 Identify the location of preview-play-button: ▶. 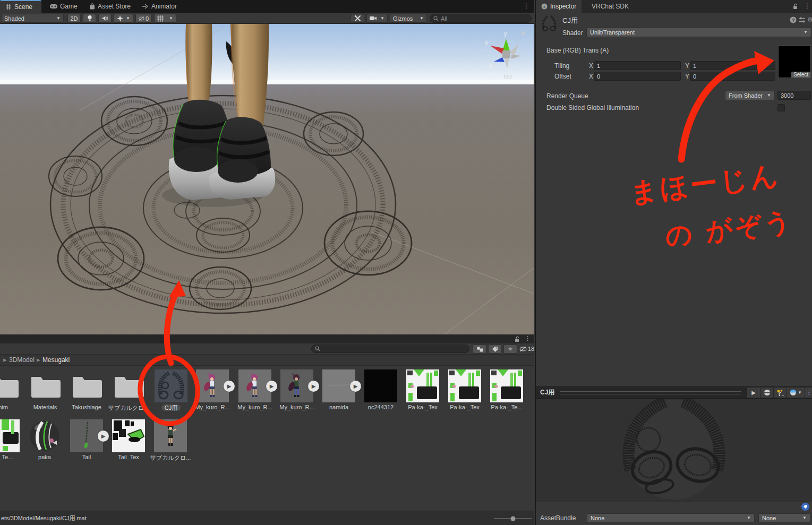
(753, 393).